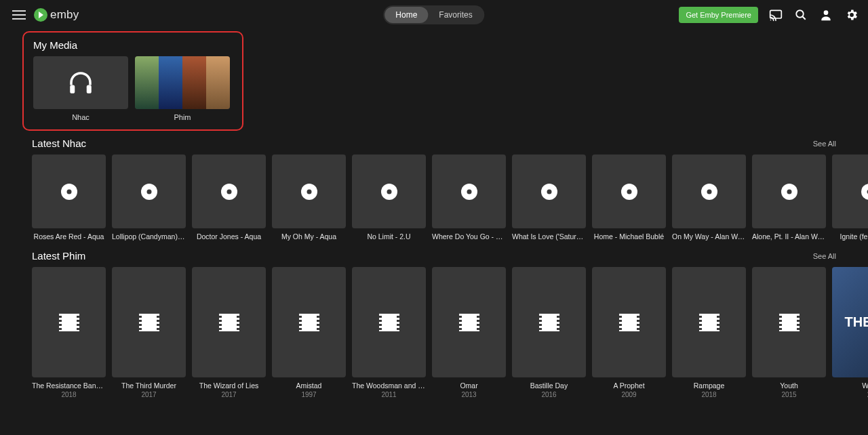 This screenshot has width=868, height=435. What do you see at coordinates (81, 83) in the screenshot?
I see `library-thumb` at bounding box center [81, 83].